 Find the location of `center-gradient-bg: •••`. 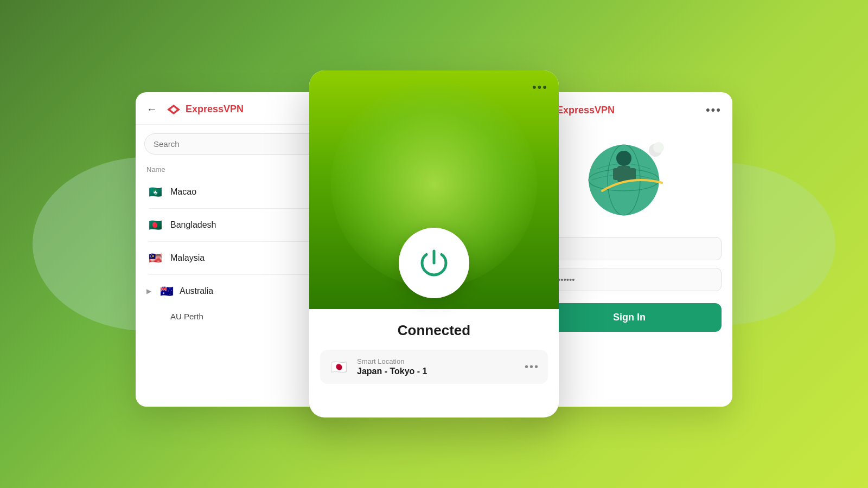

center-gradient-bg: ••• is located at coordinates (434, 190).